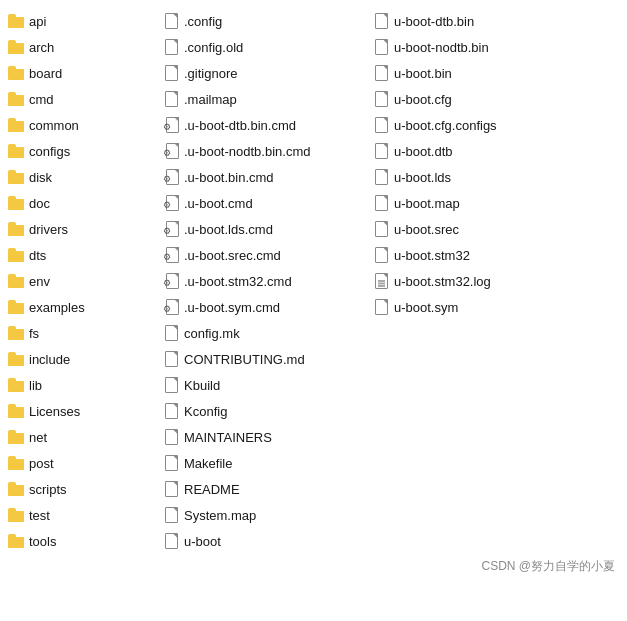 Image resolution: width=627 pixels, height=621 pixels. What do you see at coordinates (264, 177) in the screenshot?
I see `list-item: ⚙.u-boot.bin.cmd` at bounding box center [264, 177].